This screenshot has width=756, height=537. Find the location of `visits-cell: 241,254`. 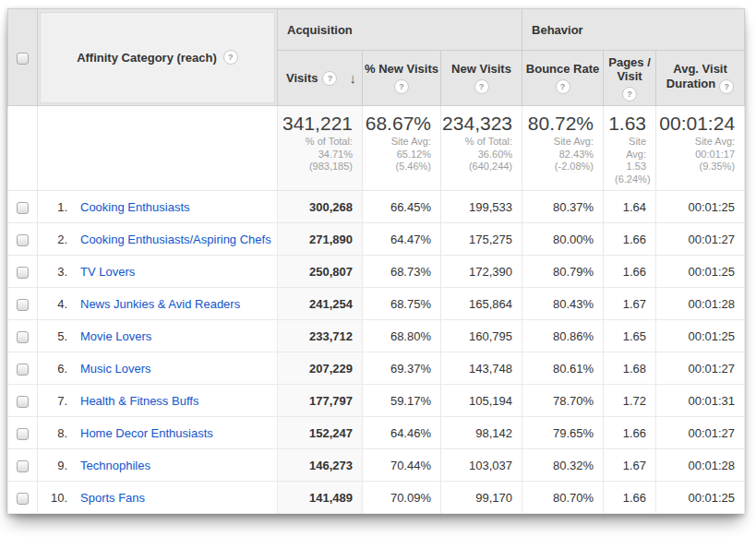

visits-cell: 241,254 is located at coordinates (320, 304).